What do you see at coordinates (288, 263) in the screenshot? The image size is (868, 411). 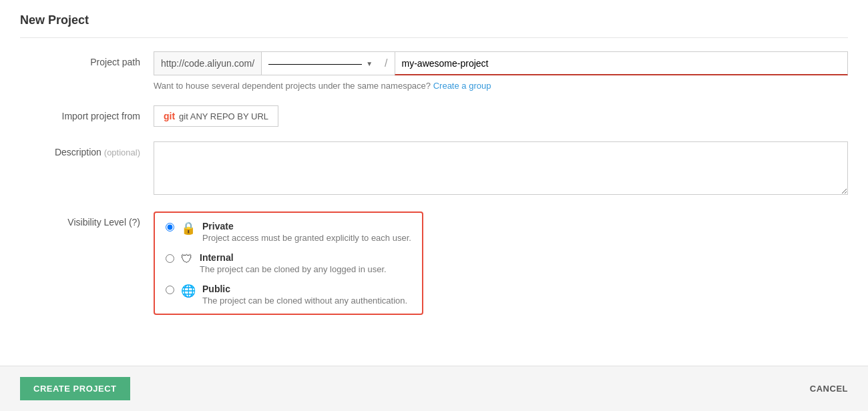 I see `visibility-outline: 🔒 Private Project access must be granted…` at bounding box center [288, 263].